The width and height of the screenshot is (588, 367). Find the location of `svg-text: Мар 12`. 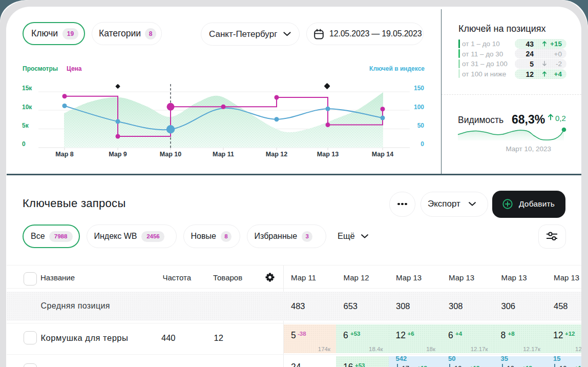

svg-text: Мар 12 is located at coordinates (277, 154).